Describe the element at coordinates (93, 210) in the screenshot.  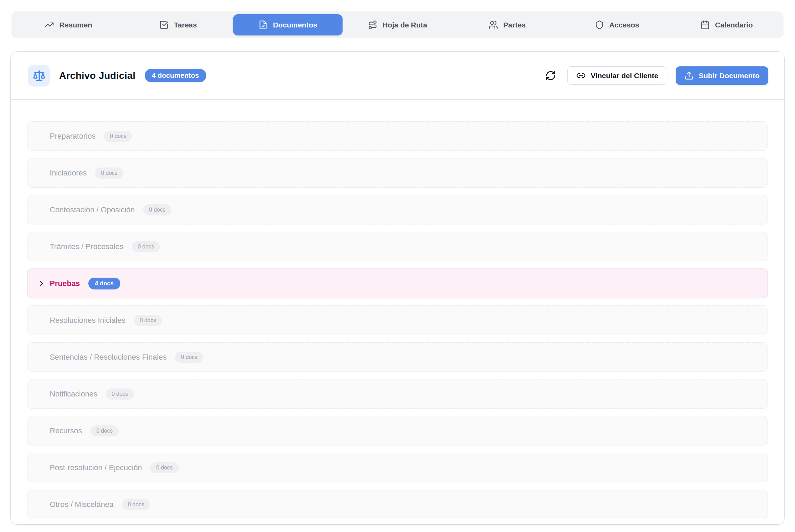
I see `category-label: Contestación / Oposición` at that location.